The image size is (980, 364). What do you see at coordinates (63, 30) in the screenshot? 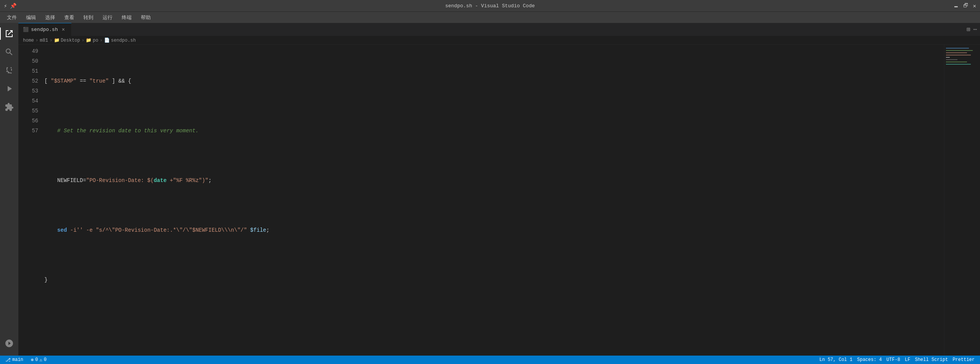
I see `tab-close-button: ×` at bounding box center [63, 30].